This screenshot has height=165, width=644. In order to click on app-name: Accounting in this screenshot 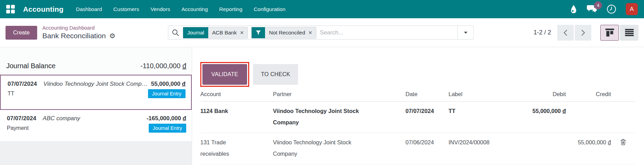, I will do `click(43, 9)`.